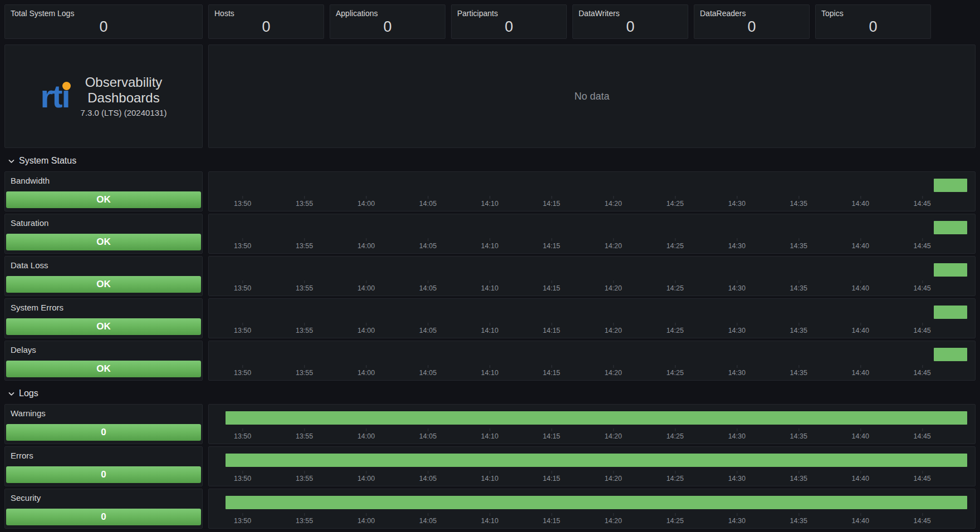 The image size is (980, 532). What do you see at coordinates (490, 393) in the screenshot?
I see `section-header-logs: Logs` at bounding box center [490, 393].